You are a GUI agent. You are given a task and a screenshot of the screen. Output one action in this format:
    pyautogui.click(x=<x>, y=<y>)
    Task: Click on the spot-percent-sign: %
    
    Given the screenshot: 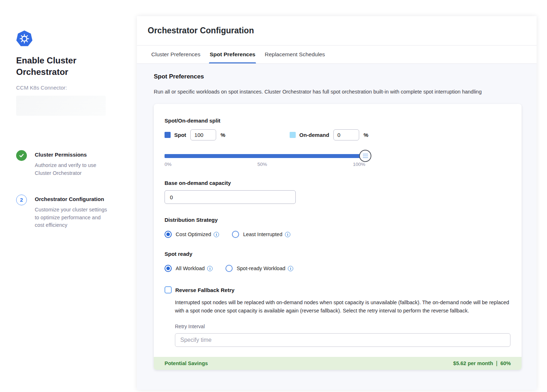 What is the action you would take?
    pyautogui.click(x=223, y=135)
    